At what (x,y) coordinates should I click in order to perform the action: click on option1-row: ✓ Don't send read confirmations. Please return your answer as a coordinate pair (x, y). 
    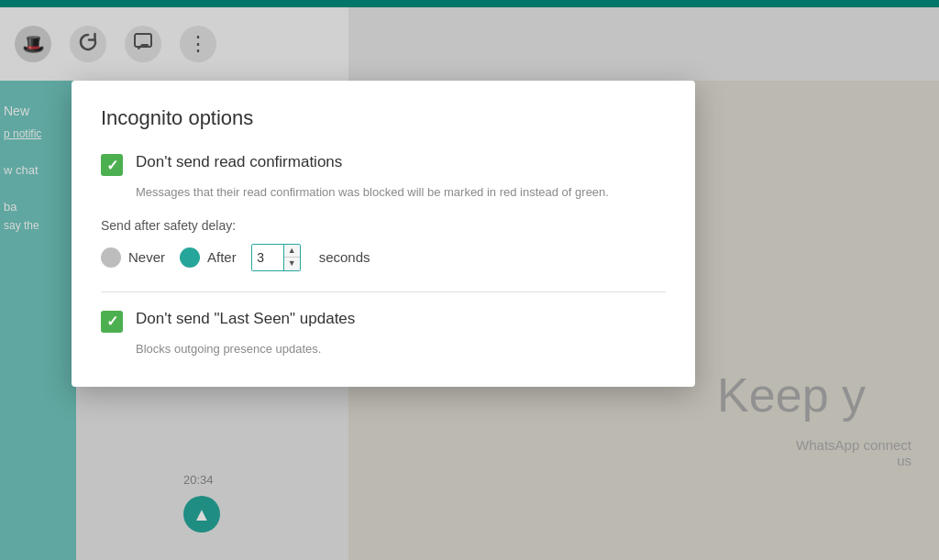
    Looking at the image, I should click on (383, 164).